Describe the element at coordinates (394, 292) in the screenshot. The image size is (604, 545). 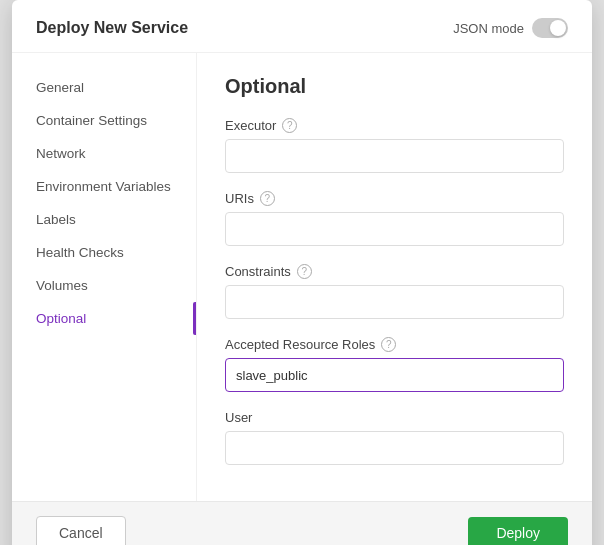
I see `constraints-field-group: Constraints ?` at that location.